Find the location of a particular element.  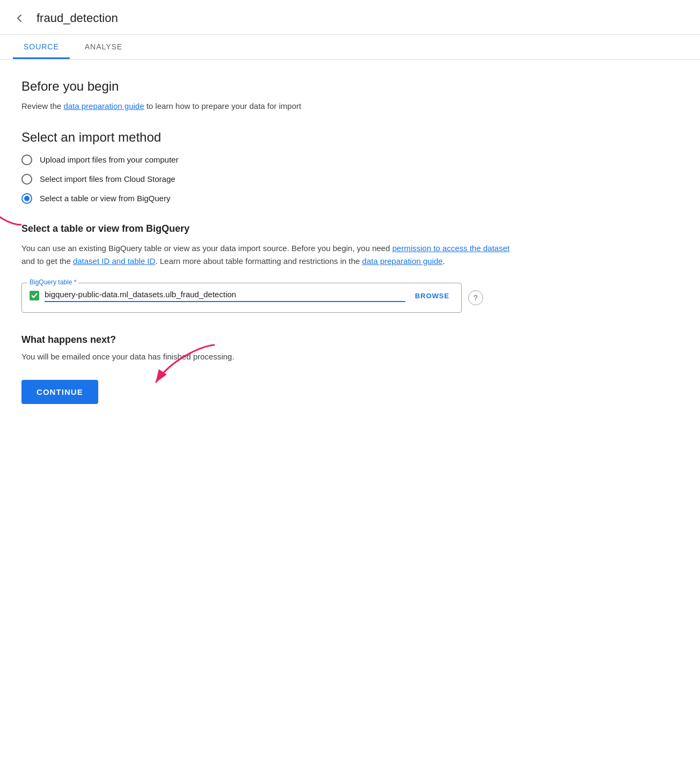

page-title: fraud_detection is located at coordinates (77, 18).